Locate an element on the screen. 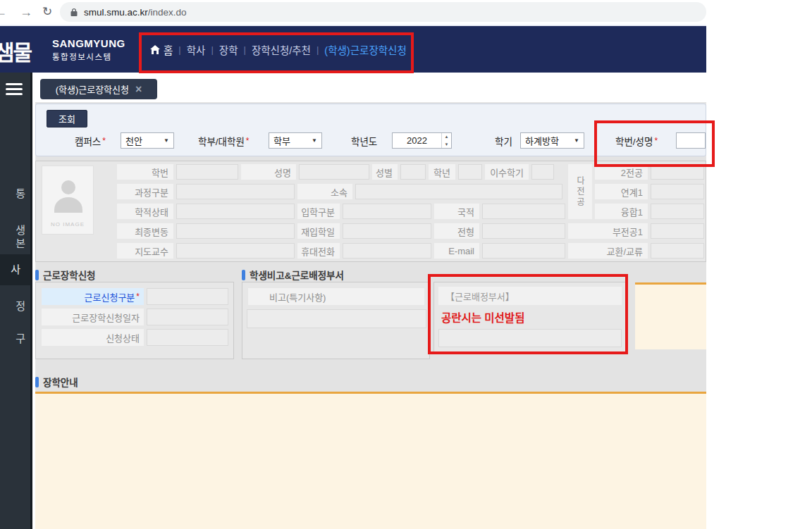 The width and height of the screenshot is (812, 529). sidebar-item-2: 생 본 is located at coordinates (13, 237).